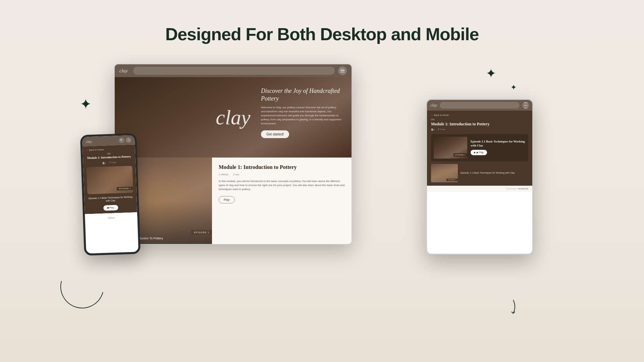 The width and height of the screenshot is (644, 362). What do you see at coordinates (322, 34) in the screenshot?
I see `page-title: Designed For Both Desktop and Mobile` at bounding box center [322, 34].